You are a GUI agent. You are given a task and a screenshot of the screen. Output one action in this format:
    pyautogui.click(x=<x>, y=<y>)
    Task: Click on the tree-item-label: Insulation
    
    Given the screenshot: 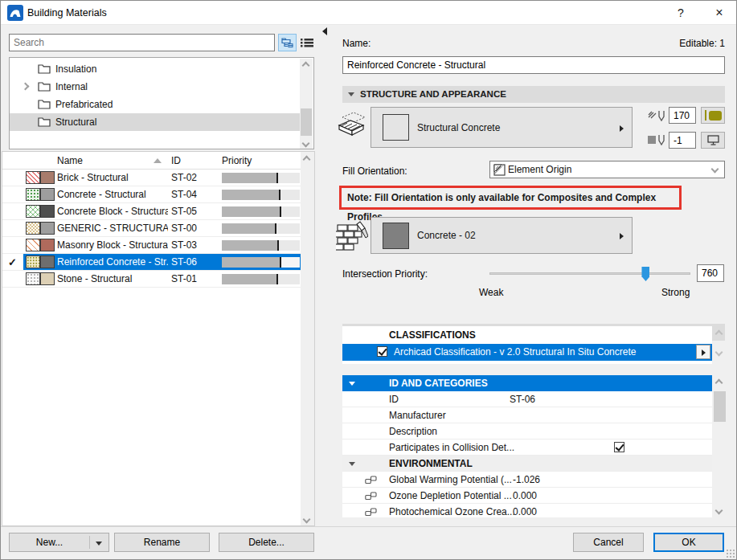 What is the action you would take?
    pyautogui.click(x=76, y=69)
    